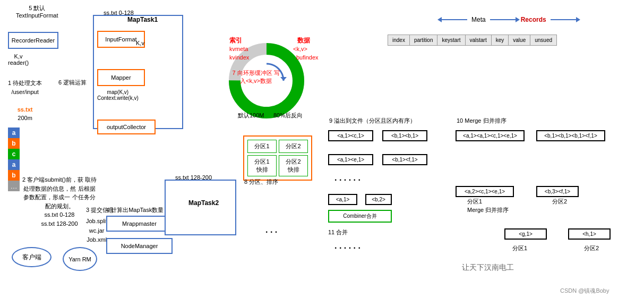 The image size is (644, 306). I want to click on merge2-result1-box: <a,2><c,1><e,1>, so click(485, 191).